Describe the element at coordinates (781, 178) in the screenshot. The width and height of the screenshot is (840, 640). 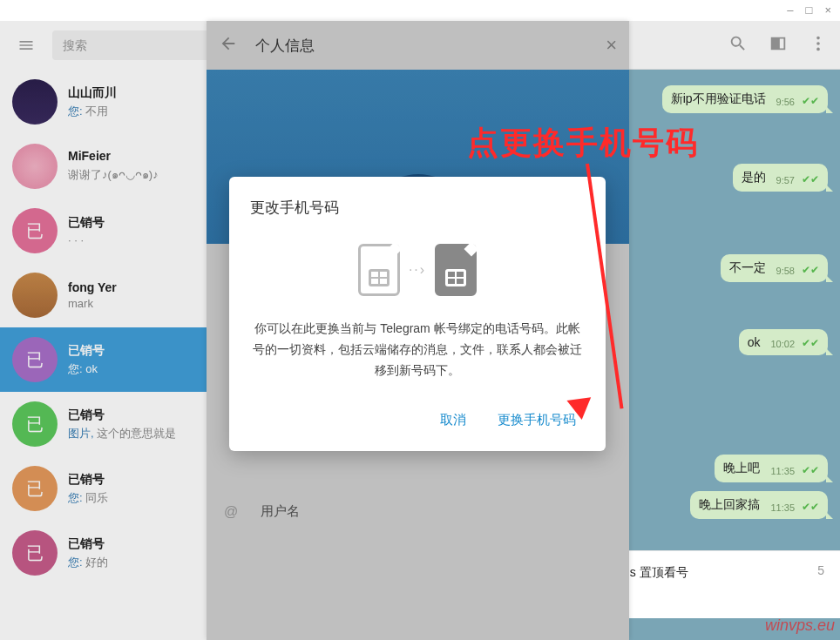
I see `message-bubble: 是的9:57✔✔` at that location.